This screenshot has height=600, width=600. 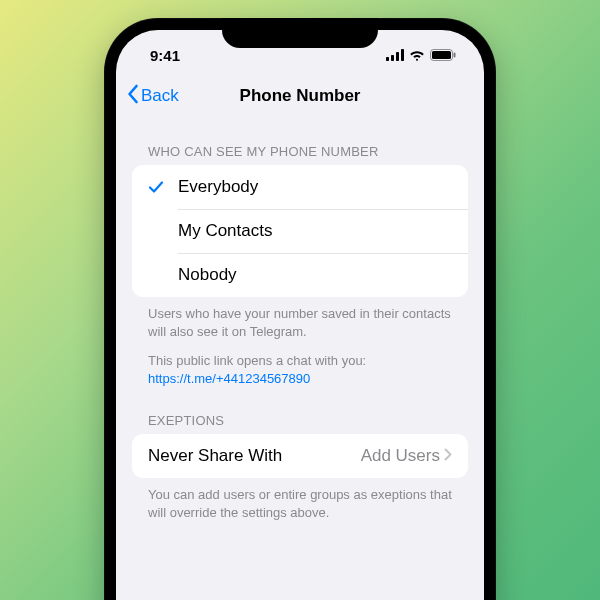 I want to click on checkmark-icon, so click(x=163, y=187).